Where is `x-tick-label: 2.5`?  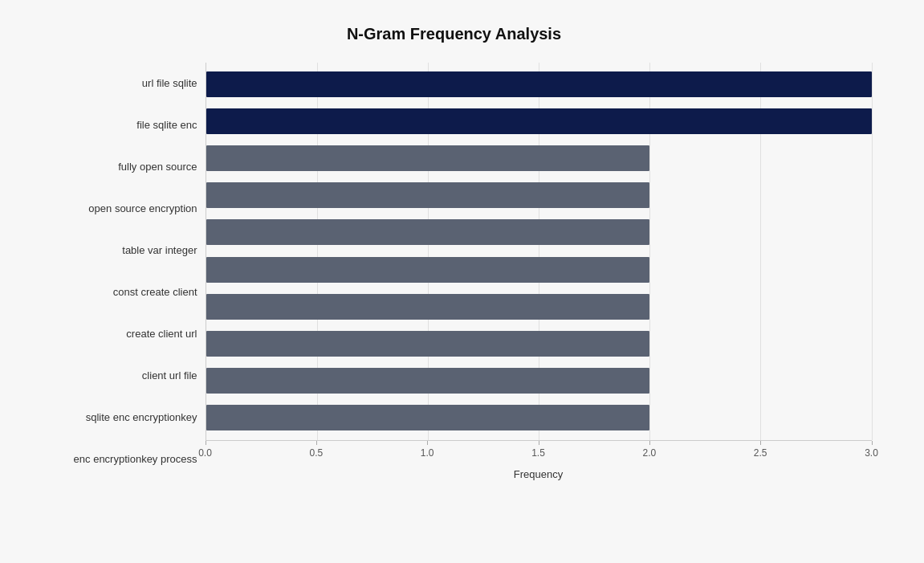
x-tick-label: 2.5 is located at coordinates (761, 453).